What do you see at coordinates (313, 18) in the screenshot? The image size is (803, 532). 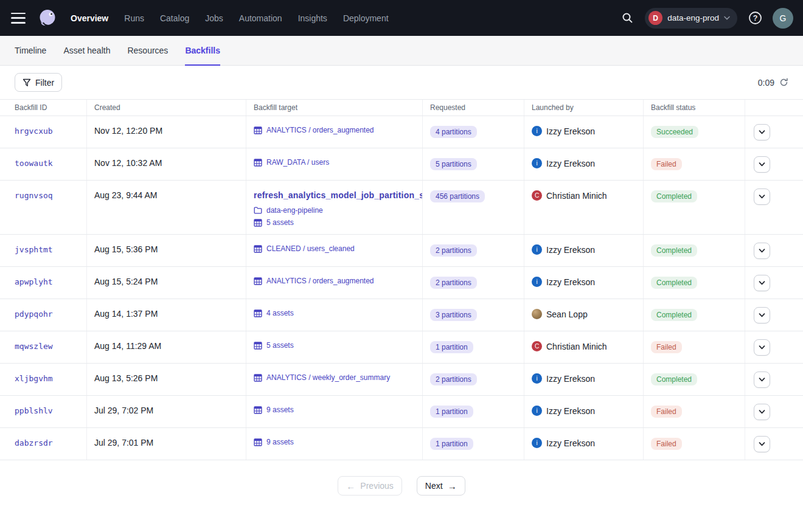 I see `nav-item-insights: Insights` at bounding box center [313, 18].